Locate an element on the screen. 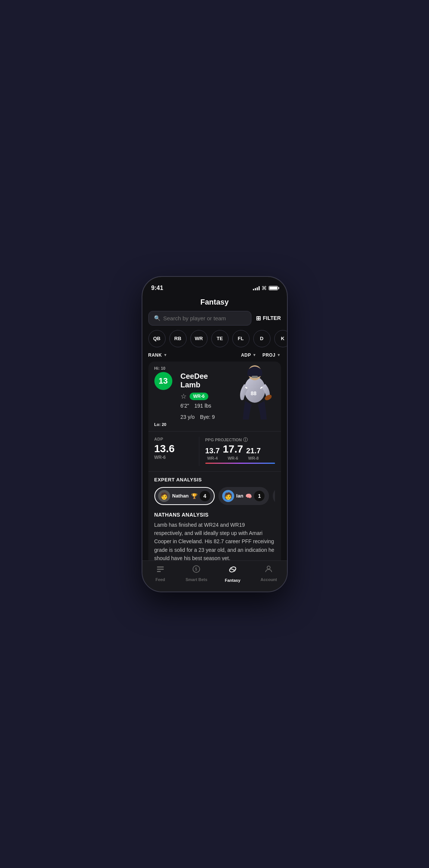  nav-fantasy: Fantasy is located at coordinates (233, 574).